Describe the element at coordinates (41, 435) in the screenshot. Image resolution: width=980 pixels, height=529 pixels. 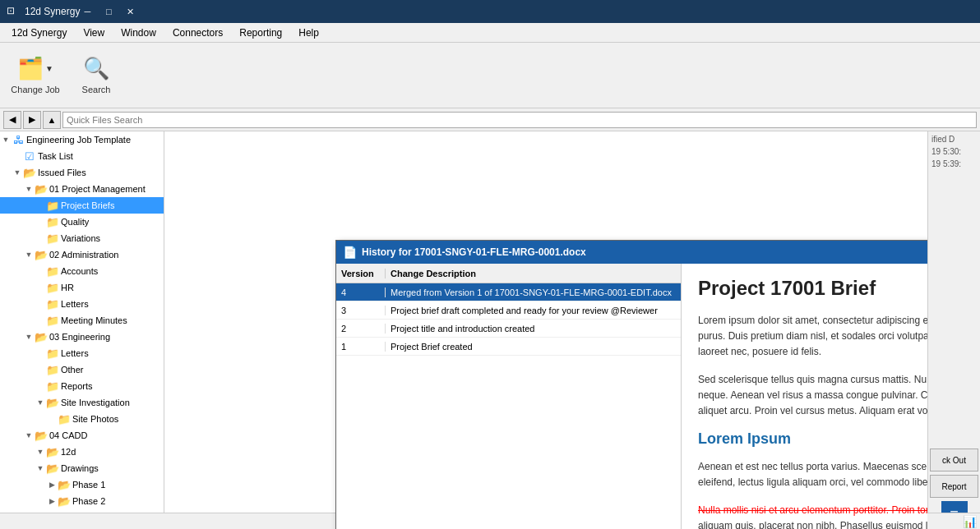
I see `tree-icon-cadd: 📂` at that location.